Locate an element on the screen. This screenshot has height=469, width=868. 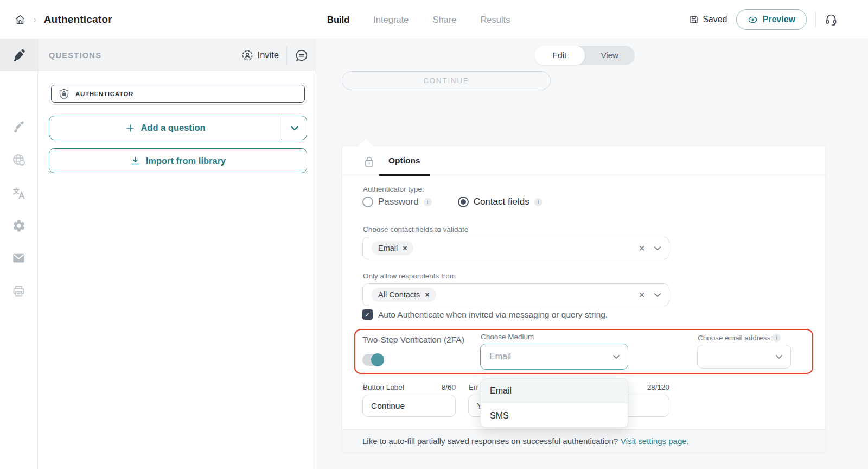
survey-continue-button: CONTINUE is located at coordinates (446, 80).